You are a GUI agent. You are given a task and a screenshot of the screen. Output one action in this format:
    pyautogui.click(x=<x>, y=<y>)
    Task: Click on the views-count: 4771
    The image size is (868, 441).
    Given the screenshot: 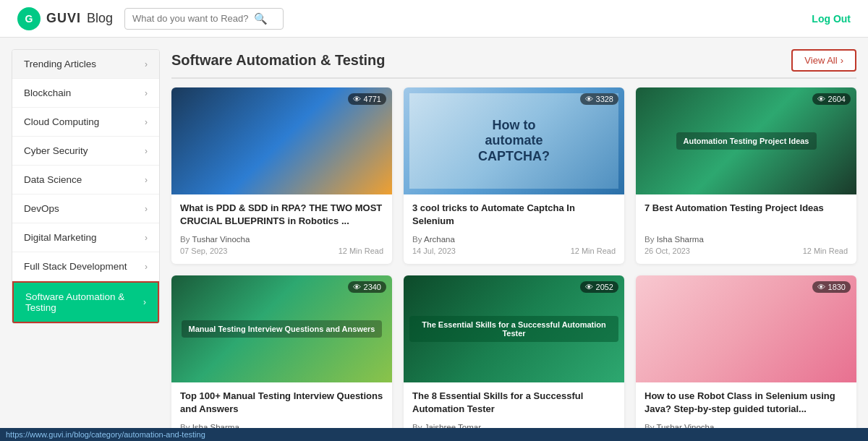 What is the action you would take?
    pyautogui.click(x=373, y=99)
    